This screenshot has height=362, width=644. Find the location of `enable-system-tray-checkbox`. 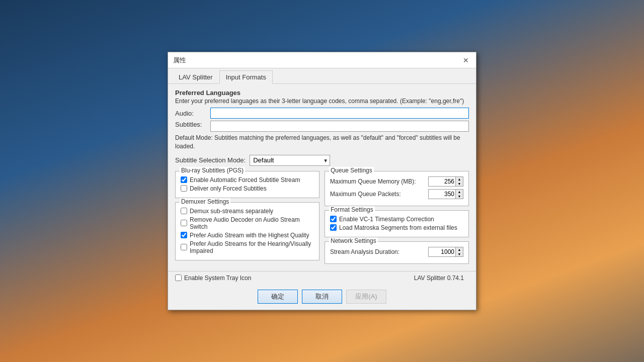

enable-system-tray-checkbox is located at coordinates (178, 278).